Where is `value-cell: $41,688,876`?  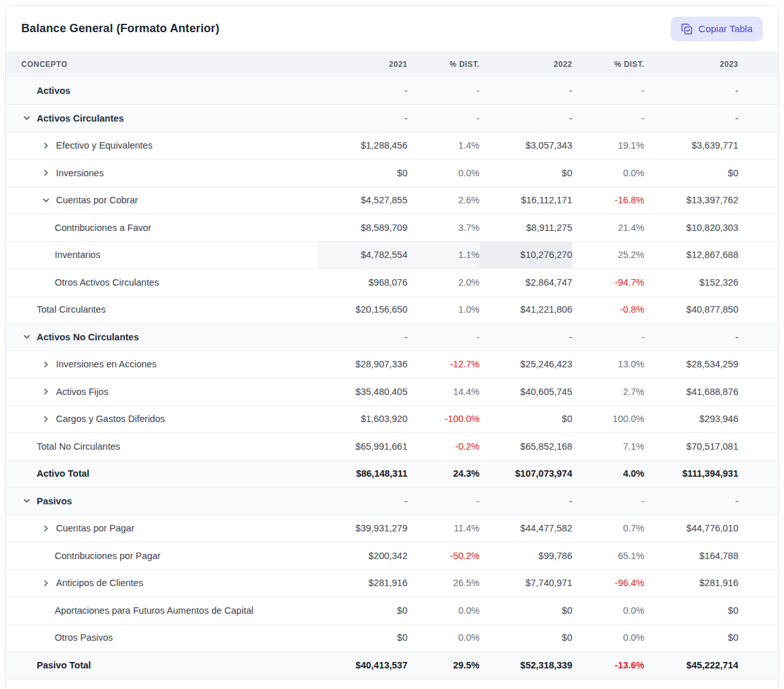
value-cell: $41,688,876 is located at coordinates (711, 392).